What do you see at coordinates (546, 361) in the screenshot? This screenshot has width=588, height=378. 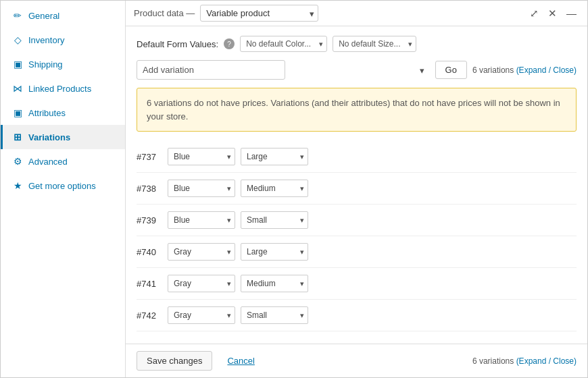 I see `expand-close-bottom: (Expand / Close)` at bounding box center [546, 361].